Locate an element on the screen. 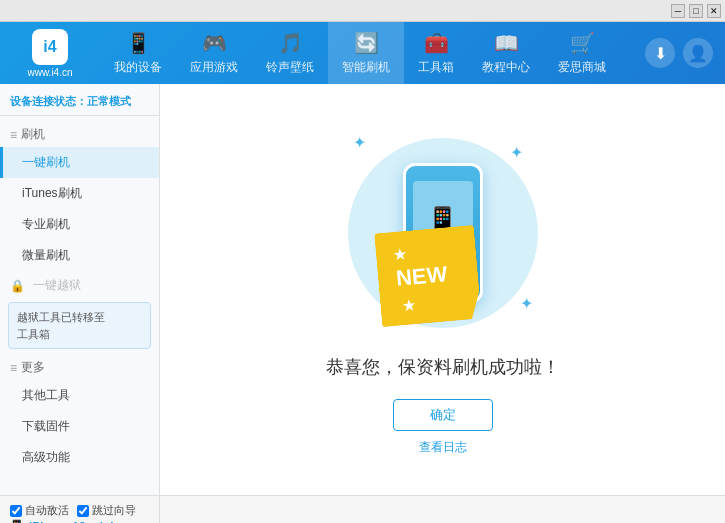  logo-icon: i4 is located at coordinates (50, 47).